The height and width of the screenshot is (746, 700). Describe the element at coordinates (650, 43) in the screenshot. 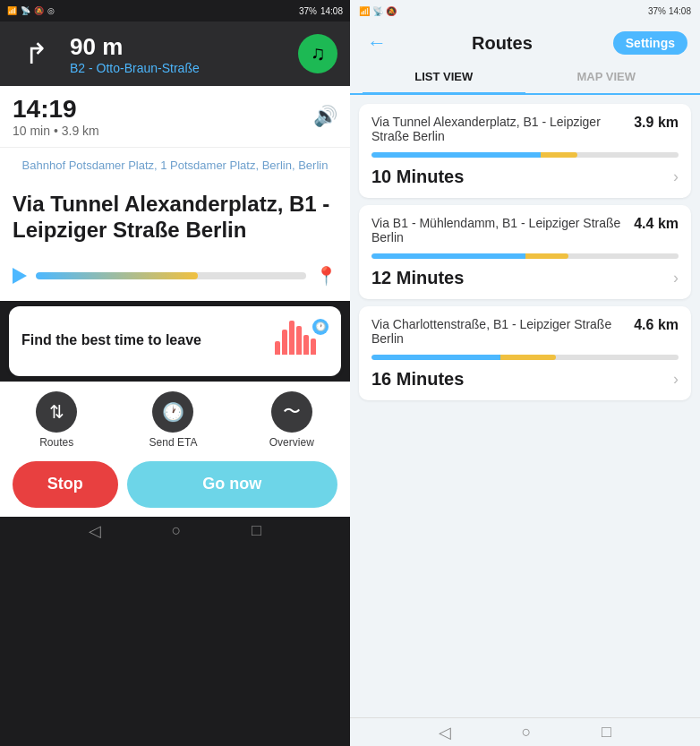

I see `settings-label: Settings` at that location.